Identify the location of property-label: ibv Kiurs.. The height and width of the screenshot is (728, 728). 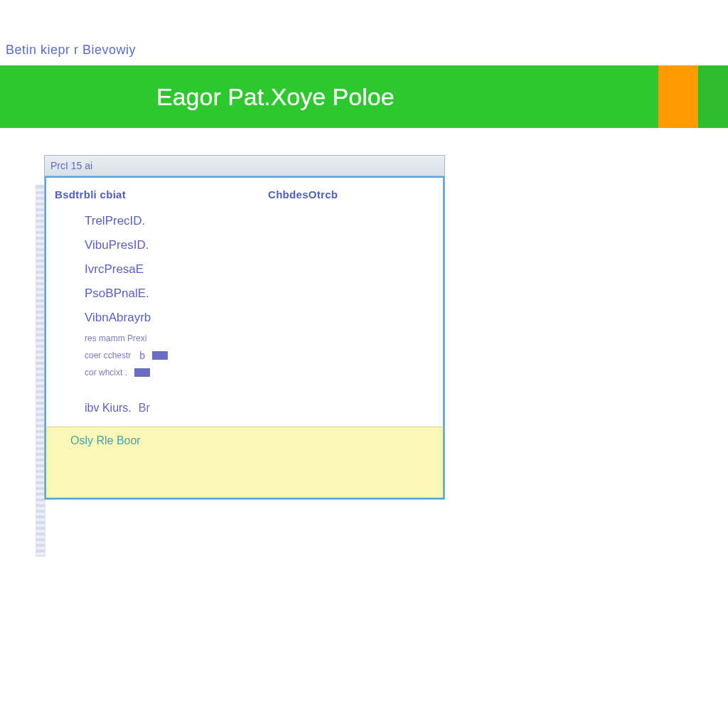
(108, 408).